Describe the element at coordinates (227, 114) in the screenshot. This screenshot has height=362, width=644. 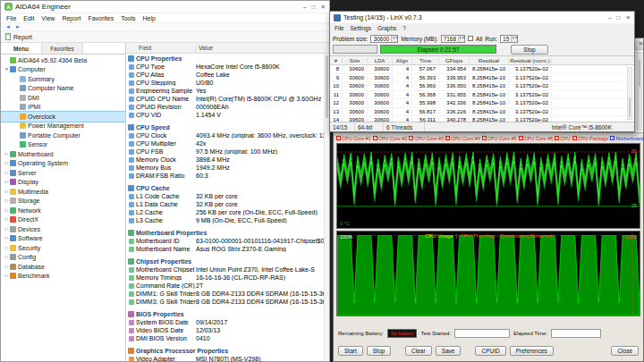
I see `detail-row: CPU VID1.1454 V` at that location.